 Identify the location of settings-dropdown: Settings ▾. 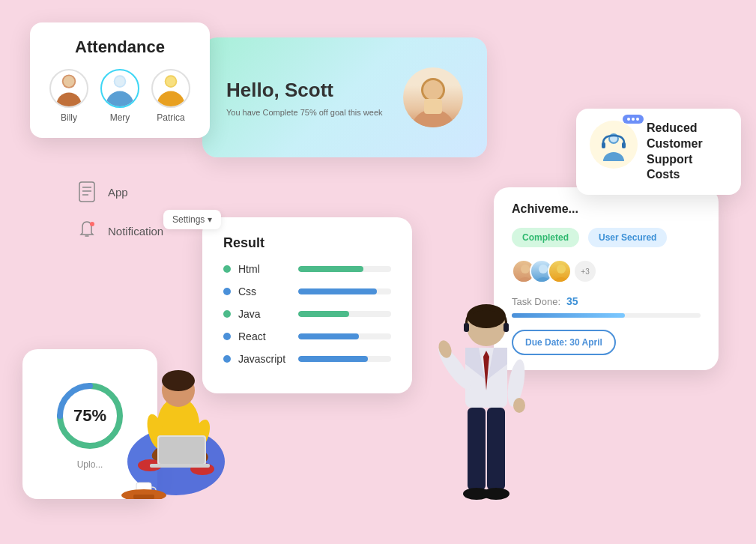
(192, 220).